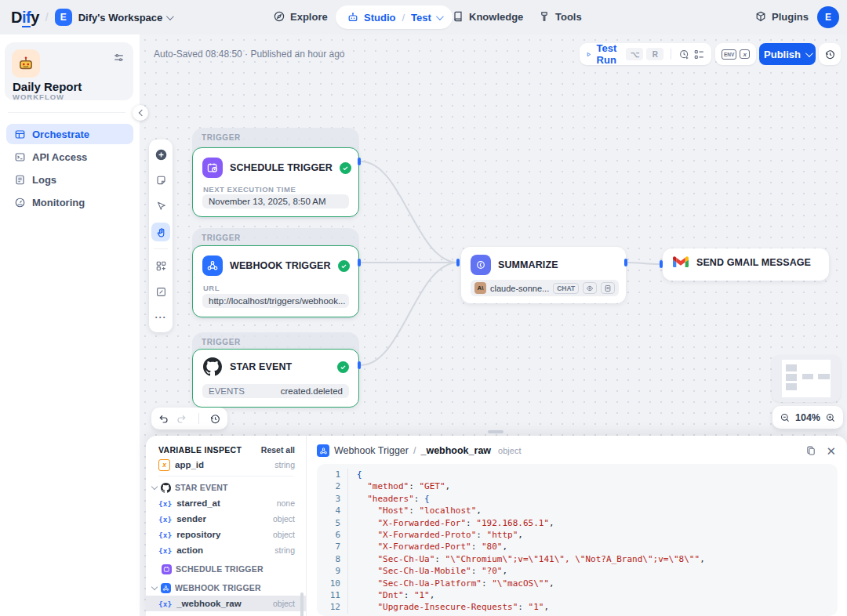 The image size is (847, 616). Describe the element at coordinates (70, 179) in the screenshot. I see `sidebar-item-logs: Logs` at that location.